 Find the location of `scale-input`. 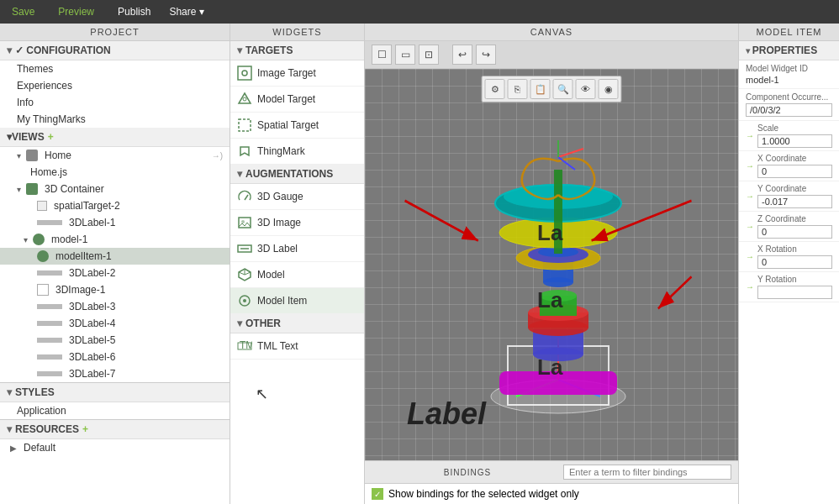

scale-input is located at coordinates (795, 141).